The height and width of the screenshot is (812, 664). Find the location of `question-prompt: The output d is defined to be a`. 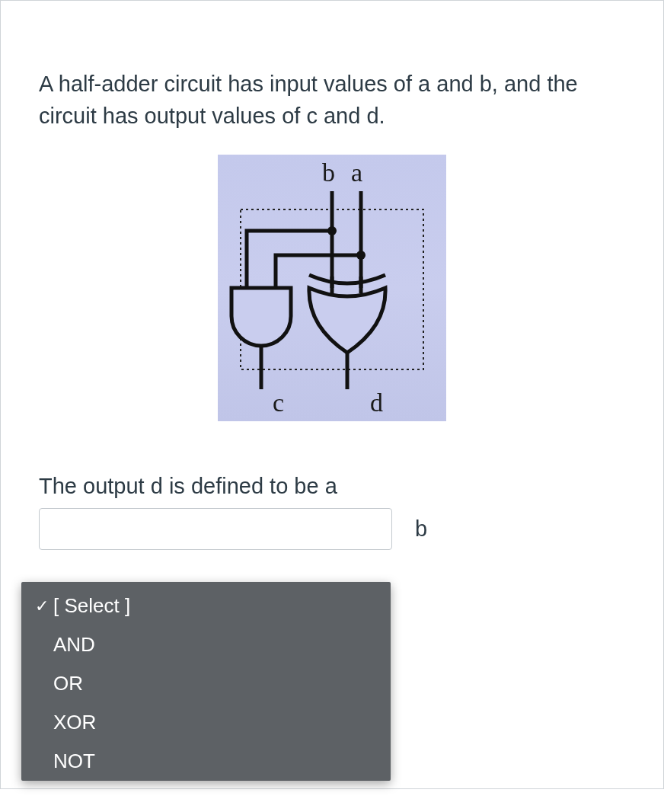

question-prompt: The output d is defined to be a is located at coordinates (332, 486).